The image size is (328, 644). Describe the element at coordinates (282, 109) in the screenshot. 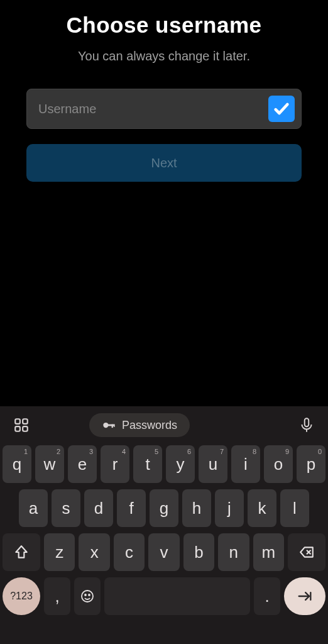

I see `checkmark-icon` at that location.